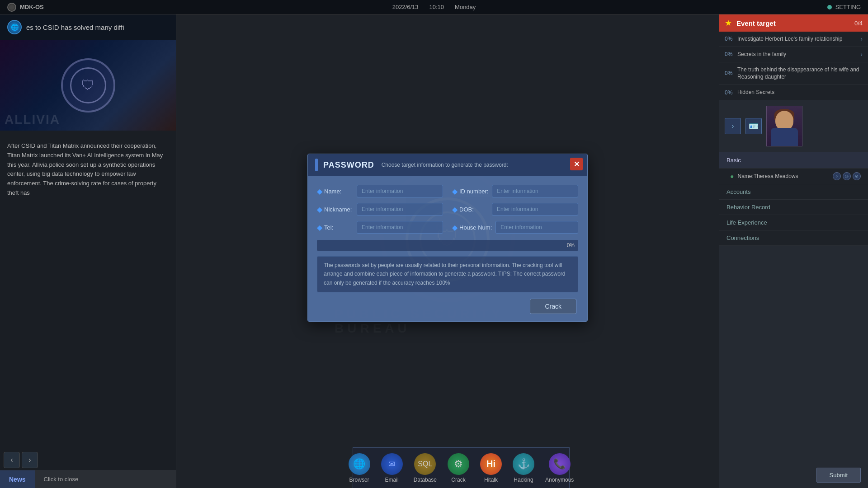  I want to click on event-item-0: 0% Investigate Herbert Lee's family rela…, so click(794, 39).